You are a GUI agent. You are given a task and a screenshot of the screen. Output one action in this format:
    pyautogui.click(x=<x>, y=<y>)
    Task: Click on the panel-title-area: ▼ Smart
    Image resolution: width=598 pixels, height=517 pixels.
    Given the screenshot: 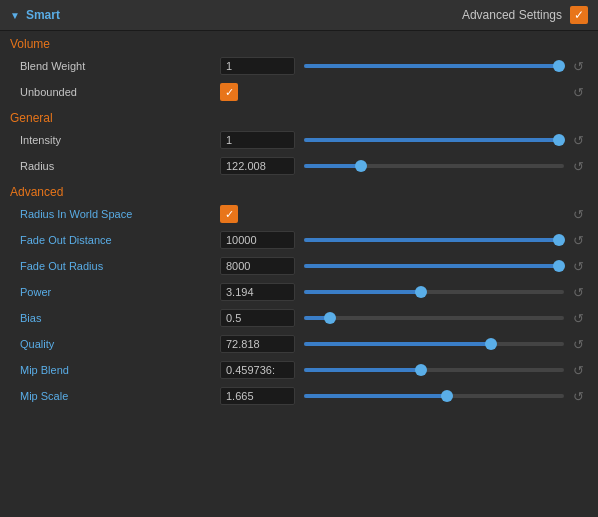 What is the action you would take?
    pyautogui.click(x=35, y=15)
    